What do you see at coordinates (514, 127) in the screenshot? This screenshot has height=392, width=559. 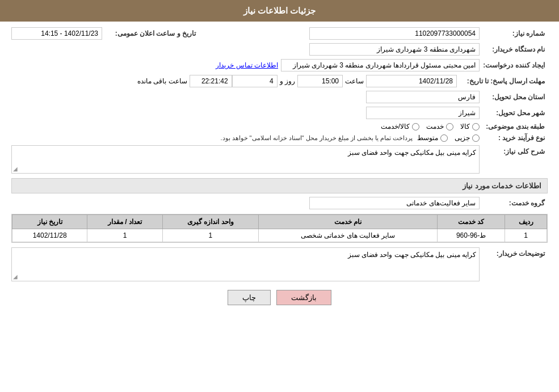 I see `tabaqe-label: طبقه بندی موضوعی:` at bounding box center [514, 127].